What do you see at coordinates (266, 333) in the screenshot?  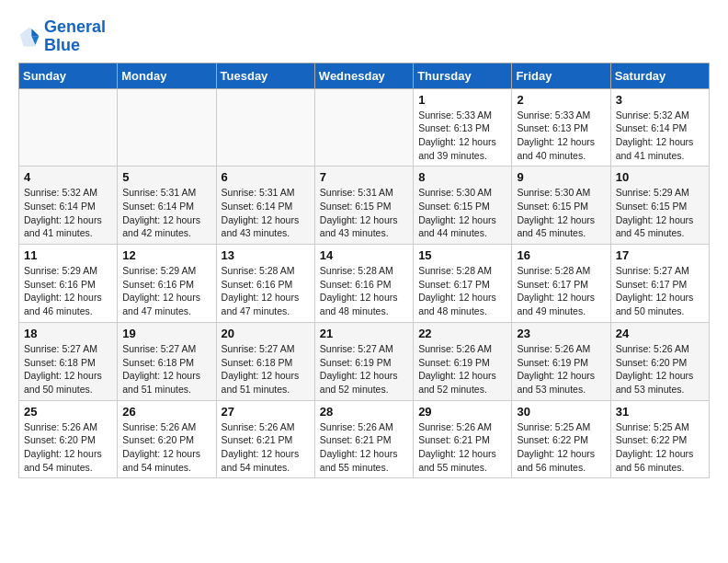 I see `day-number: 20` at bounding box center [266, 333].